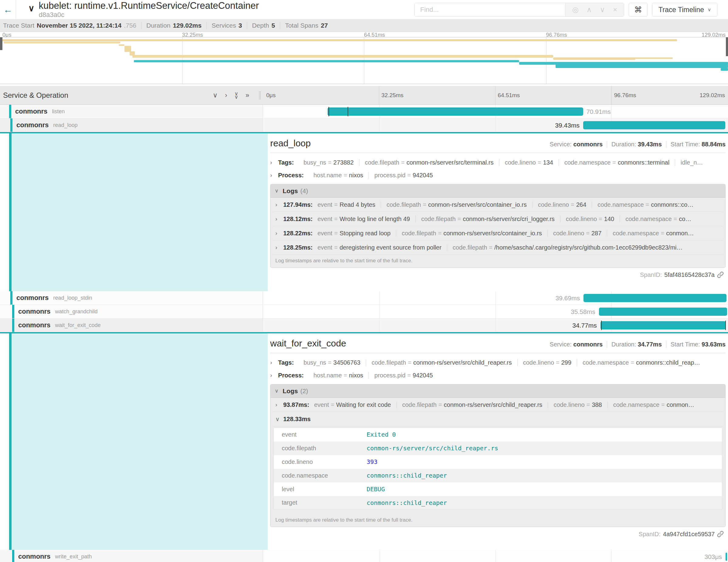  Describe the element at coordinates (10, 111) in the screenshot. I see `span-color-accent` at that location.